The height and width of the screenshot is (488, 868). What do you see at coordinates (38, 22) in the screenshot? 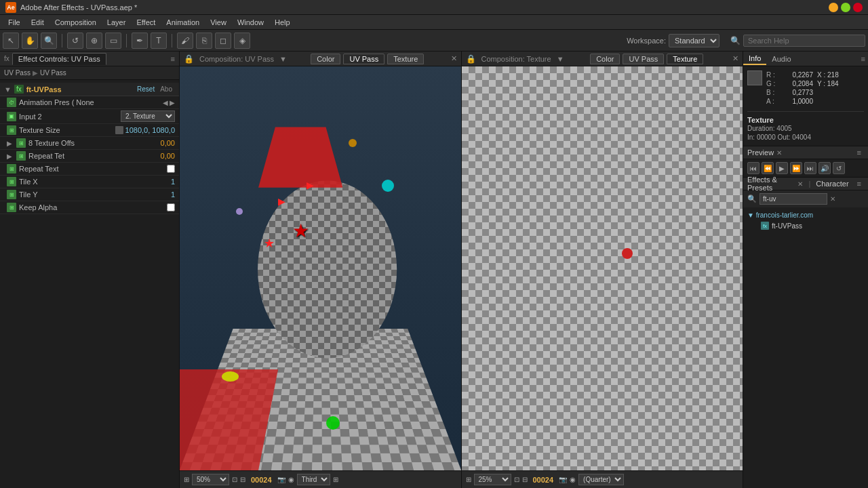
I see `menu-item-edit: Edit` at bounding box center [38, 22].